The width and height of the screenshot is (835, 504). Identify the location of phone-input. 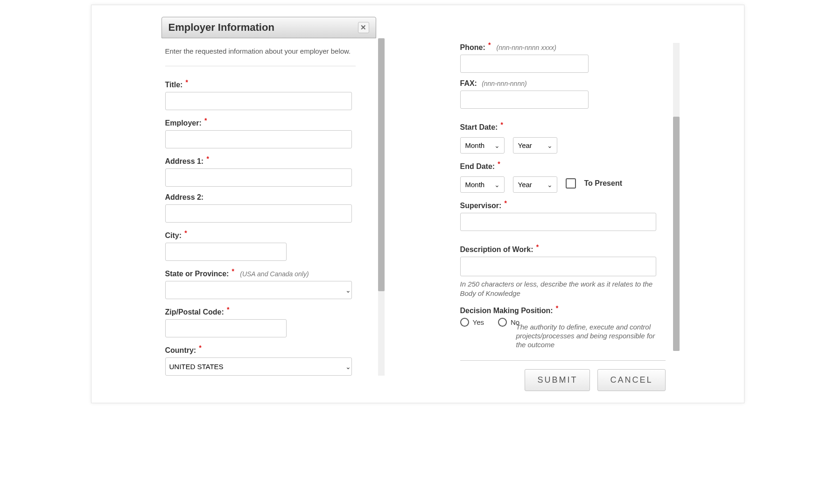
(525, 63).